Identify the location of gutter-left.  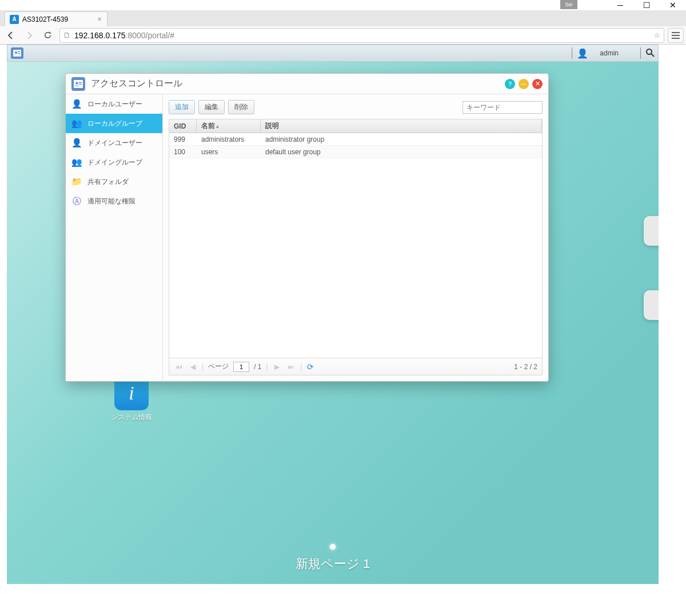
(3, 330).